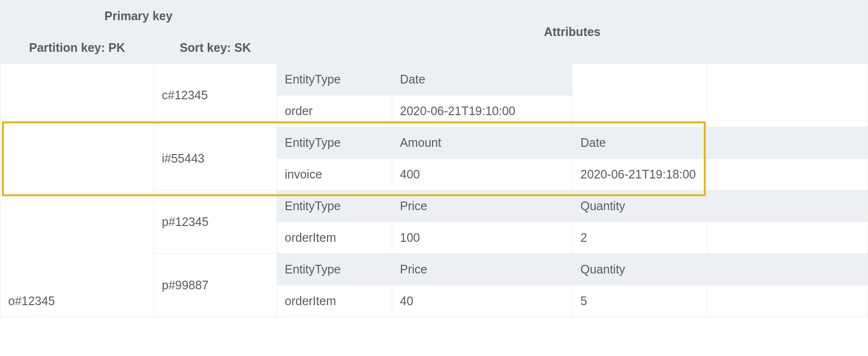  I want to click on header-sort-key: Sort key: SK, so click(216, 48).